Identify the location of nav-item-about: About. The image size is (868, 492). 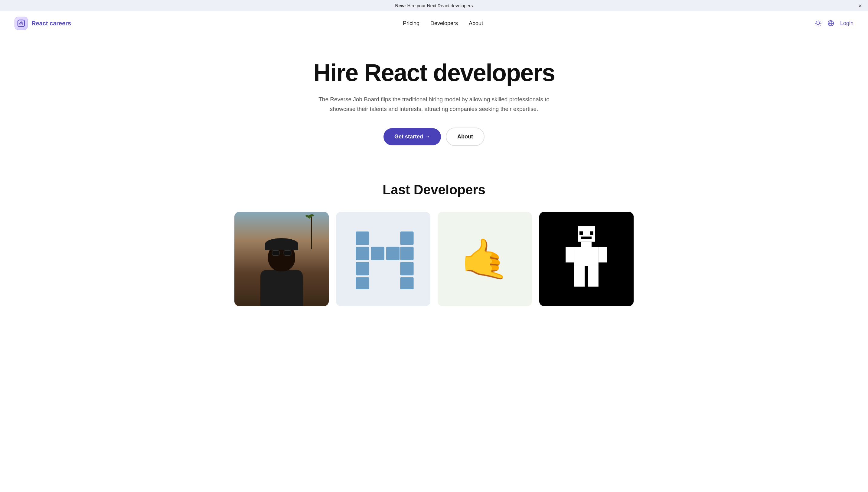
(476, 24).